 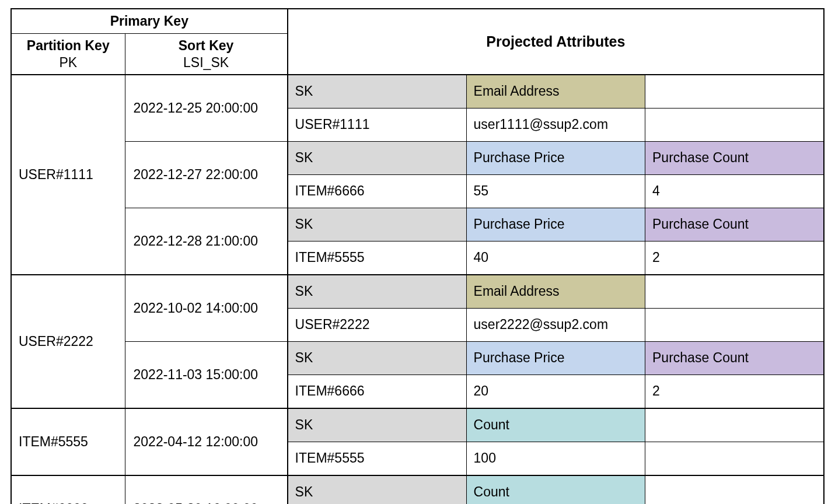 I want to click on sort-key-cell: 2022-10-02 14:00:00, so click(x=207, y=309).